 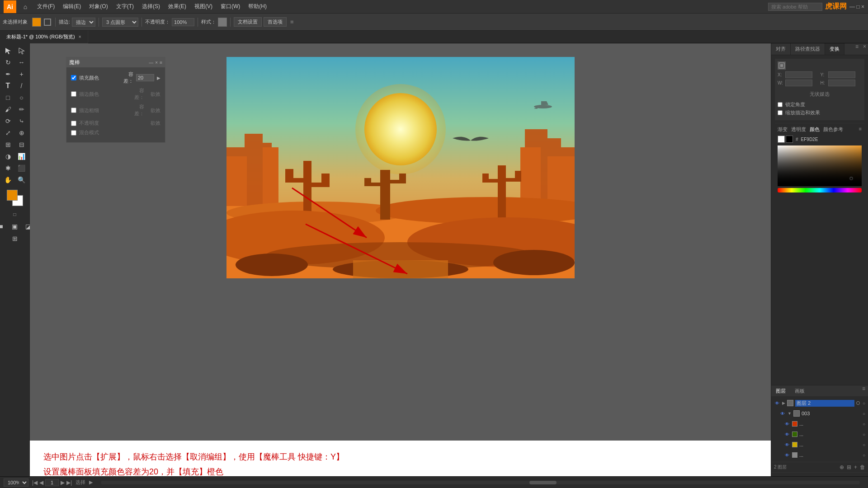 I want to click on opacity-input, so click(x=183, y=22).